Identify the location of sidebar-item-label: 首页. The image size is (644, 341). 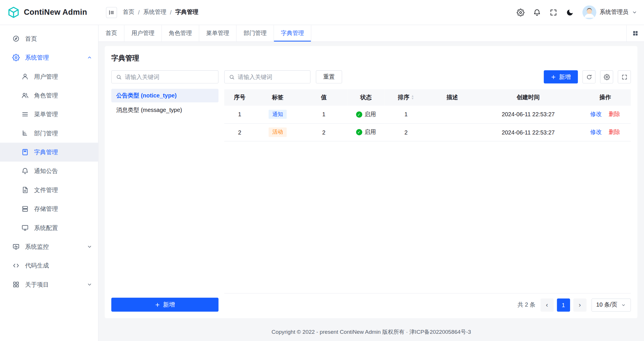
(31, 39).